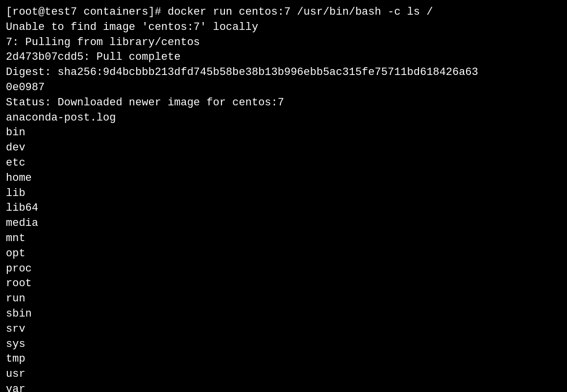 This screenshot has width=567, height=392. Describe the element at coordinates (283, 254) in the screenshot. I see `terminal-line: opt` at that location.